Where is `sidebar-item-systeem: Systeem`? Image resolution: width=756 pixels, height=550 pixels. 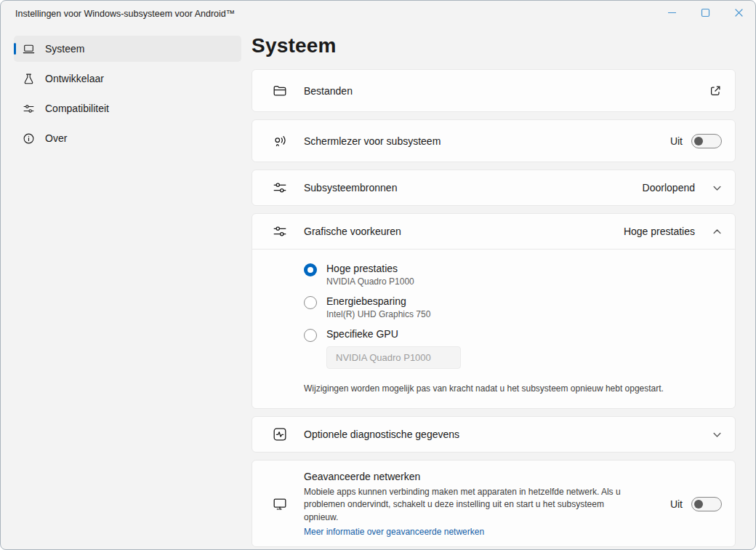 sidebar-item-systeem: Systeem is located at coordinates (128, 49).